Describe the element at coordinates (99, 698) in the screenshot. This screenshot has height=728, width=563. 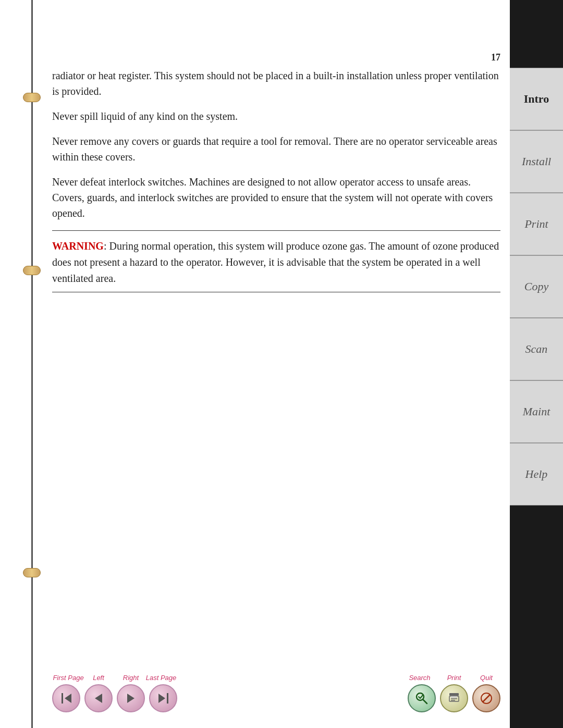
I see `left-button` at that location.